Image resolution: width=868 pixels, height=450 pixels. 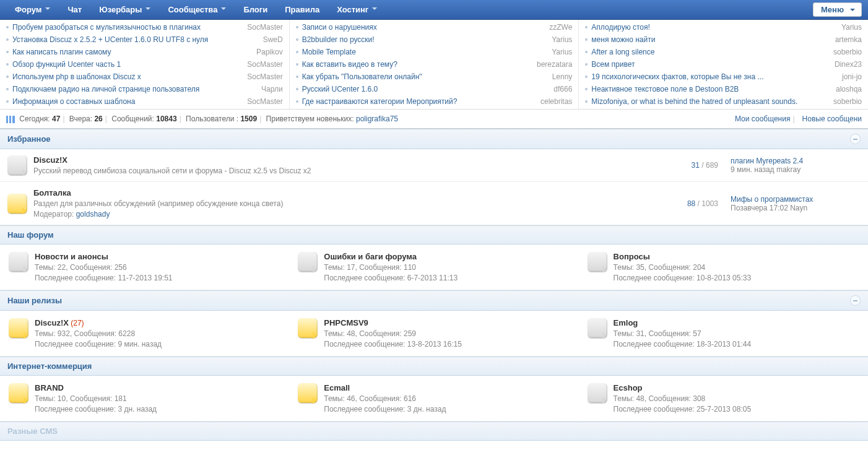 I want to click on recent-link: Используем php в шаблонах Discuz x, so click(x=128, y=77).